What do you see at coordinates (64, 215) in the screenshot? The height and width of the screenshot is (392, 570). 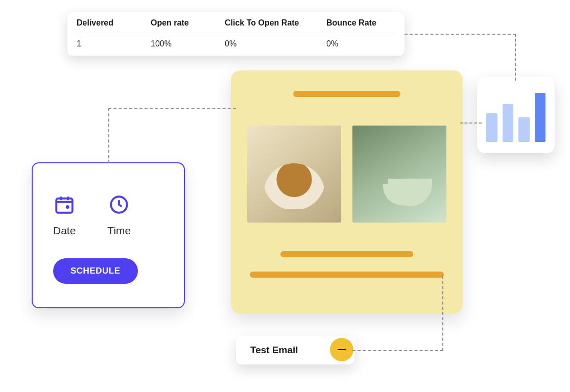 I see `date-picker: Date` at bounding box center [64, 215].